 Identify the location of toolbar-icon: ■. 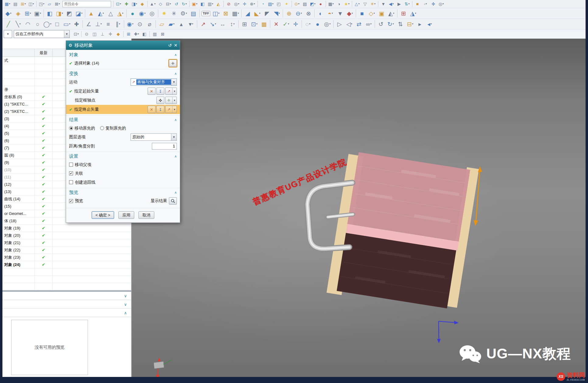
(418, 4).